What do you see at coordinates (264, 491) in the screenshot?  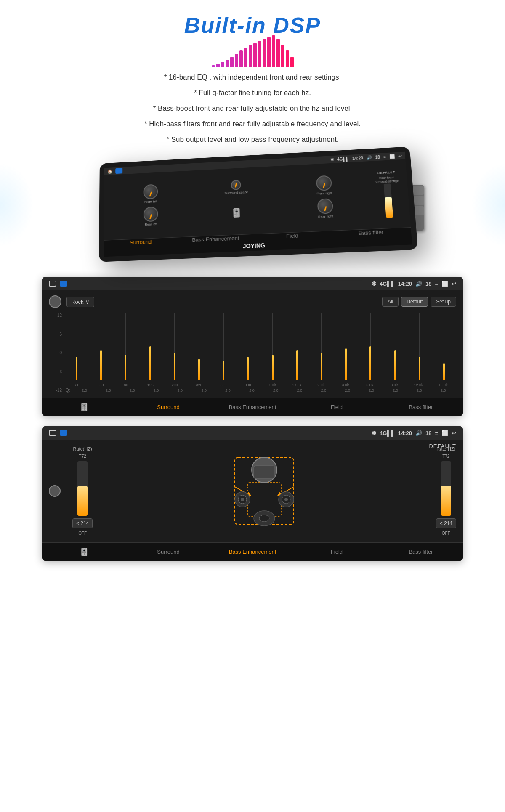 I see `speaker-diagram-svg` at bounding box center [264, 491].